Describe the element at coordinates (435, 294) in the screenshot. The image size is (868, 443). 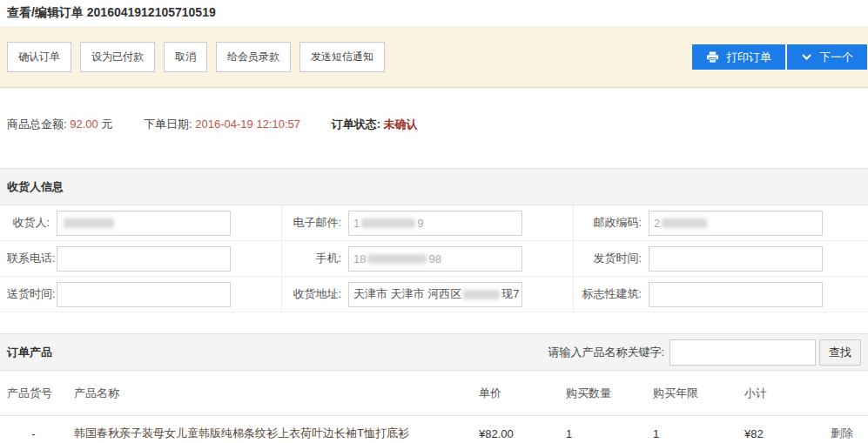
I see `address-input: 天津市 天津市 河西区 现7` at that location.